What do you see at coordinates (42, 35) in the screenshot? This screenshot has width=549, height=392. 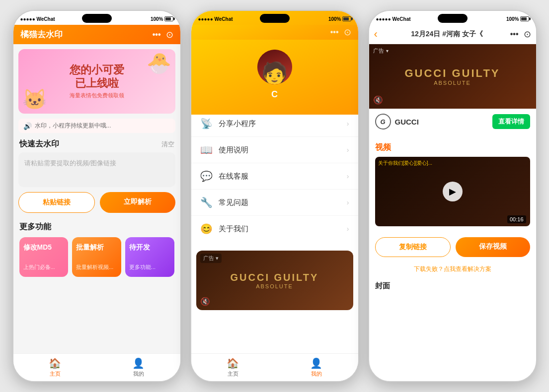 I see `app-title-1: 橘猫去水印` at bounding box center [42, 35].